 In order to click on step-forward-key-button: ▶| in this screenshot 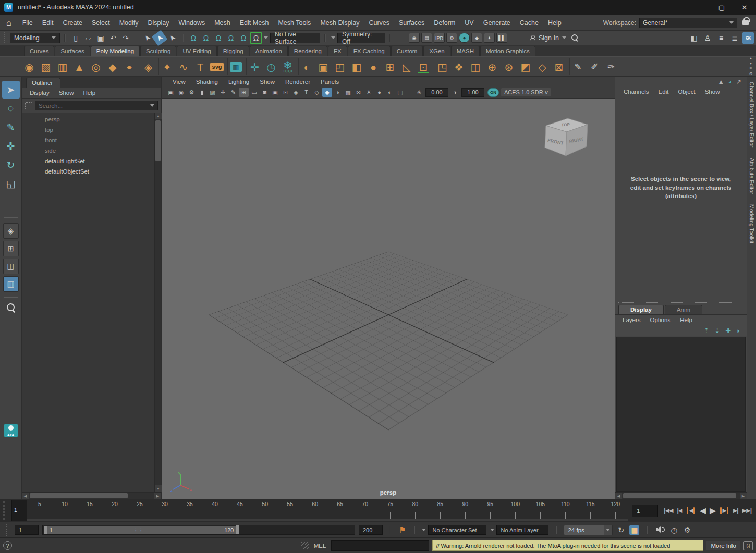, I will do `click(724, 511)`.